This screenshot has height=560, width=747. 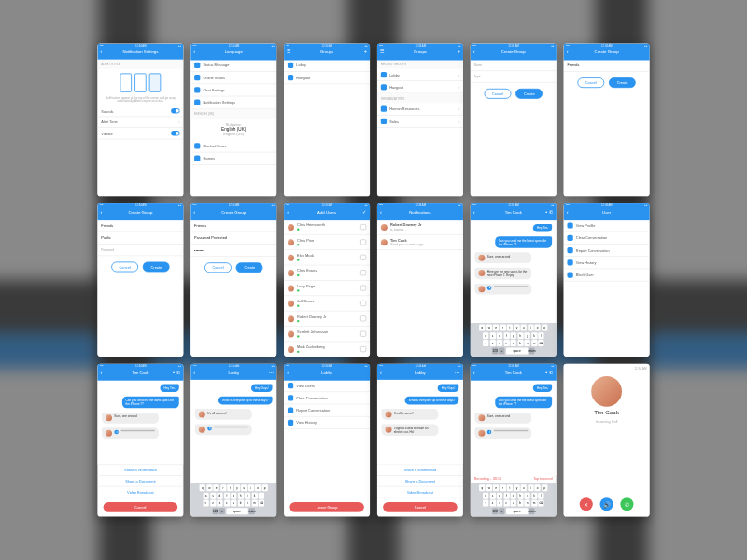 What do you see at coordinates (364, 212) in the screenshot?
I see `done-icon: ✓` at bounding box center [364, 212].